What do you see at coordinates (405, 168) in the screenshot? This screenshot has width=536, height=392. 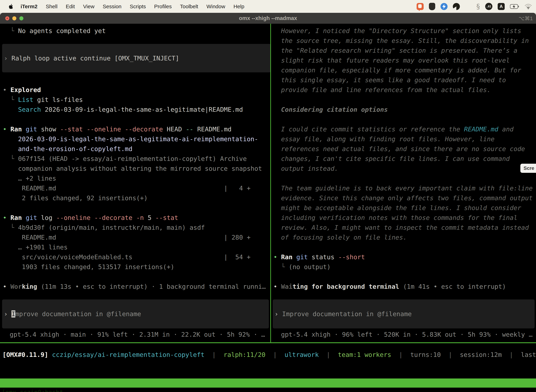 I see `terminal-line: output instead.` at bounding box center [405, 168].